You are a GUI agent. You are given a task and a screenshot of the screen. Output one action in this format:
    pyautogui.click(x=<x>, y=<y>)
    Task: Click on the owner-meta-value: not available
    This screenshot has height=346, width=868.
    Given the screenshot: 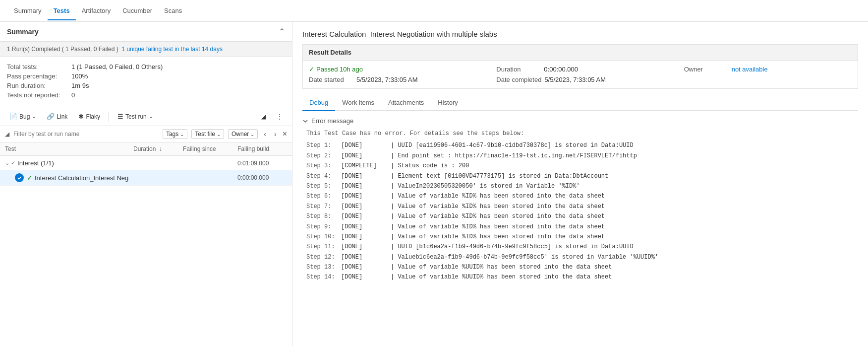 What is the action you would take?
    pyautogui.click(x=750, y=69)
    